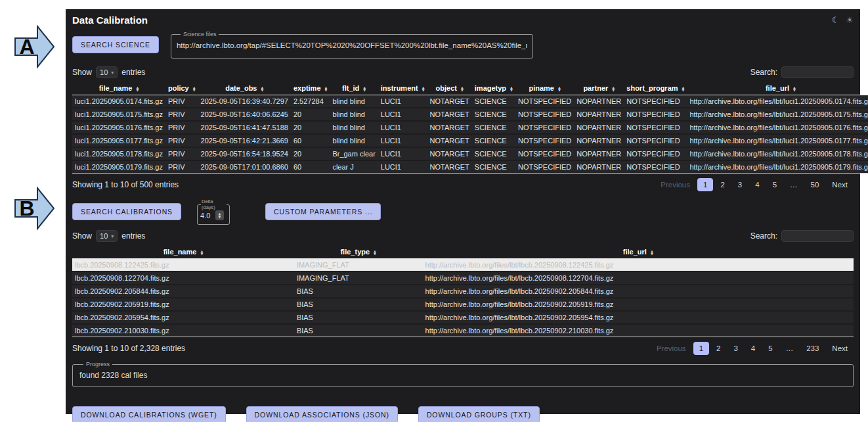  Describe the element at coordinates (220, 217) in the screenshot. I see `step-down-icon: ▼` at that location.